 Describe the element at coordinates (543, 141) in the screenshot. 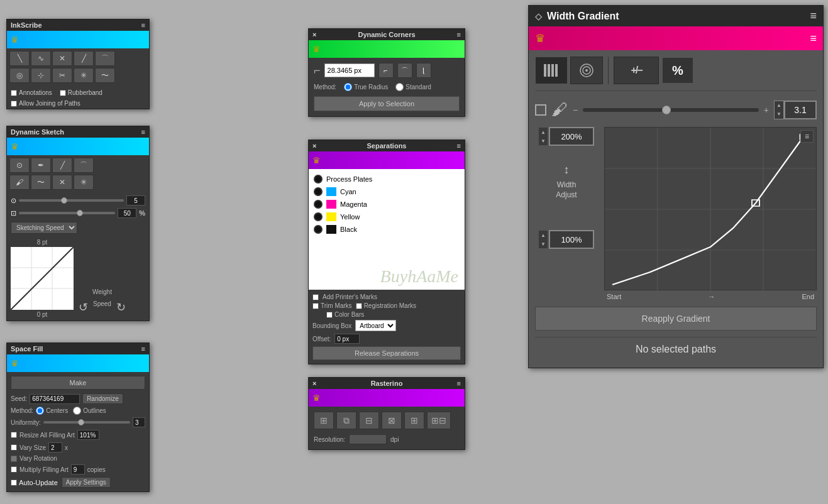

I see `pct200-down: ▼` at that location.